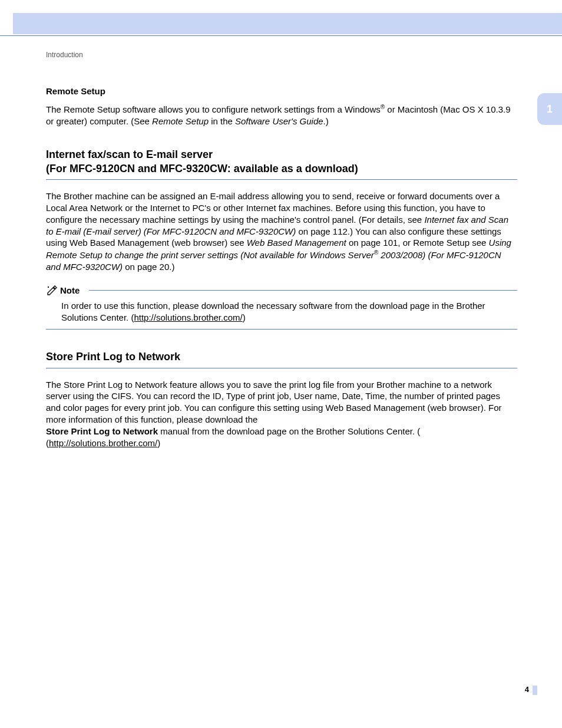  Describe the element at coordinates (202, 169) in the screenshot. I see `heading-line-2: (For MFC-9120CN and MFC-9320CW: availabl…` at that location.